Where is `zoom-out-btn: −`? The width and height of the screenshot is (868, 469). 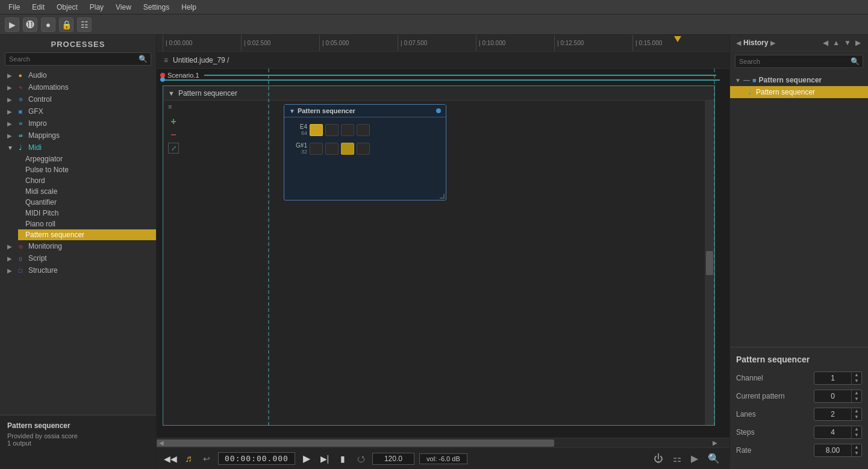
zoom-out-btn: − is located at coordinates (173, 135).